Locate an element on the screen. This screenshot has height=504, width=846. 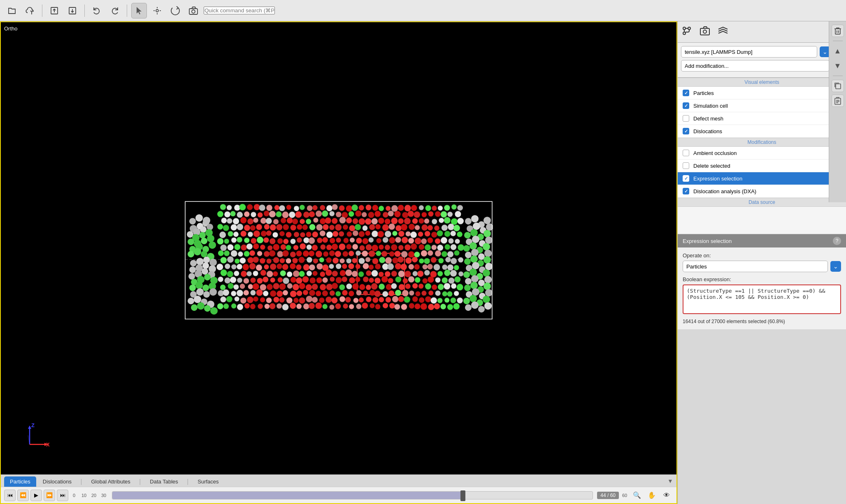
data-tables-tab: Data Tables is located at coordinates (164, 482).